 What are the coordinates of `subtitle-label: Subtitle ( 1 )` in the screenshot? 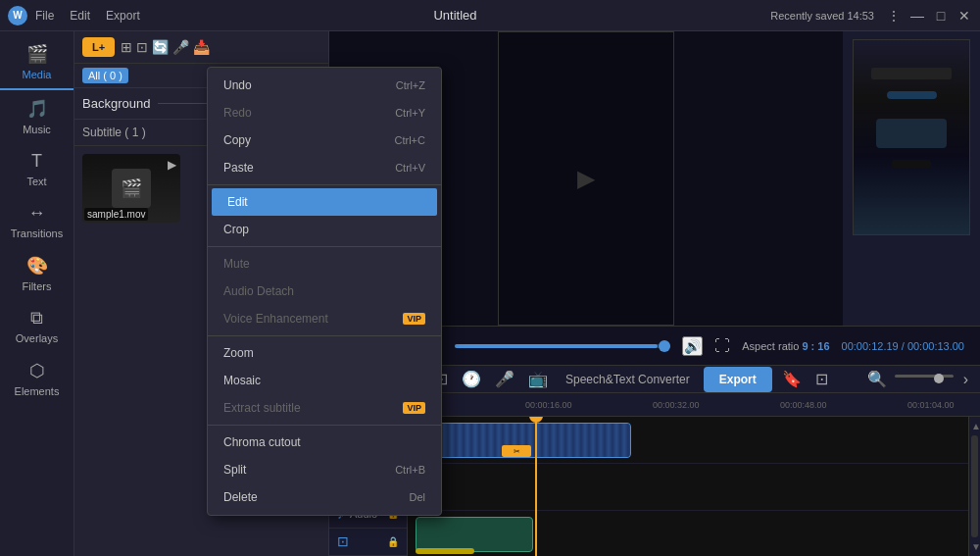 It's located at (114, 132).